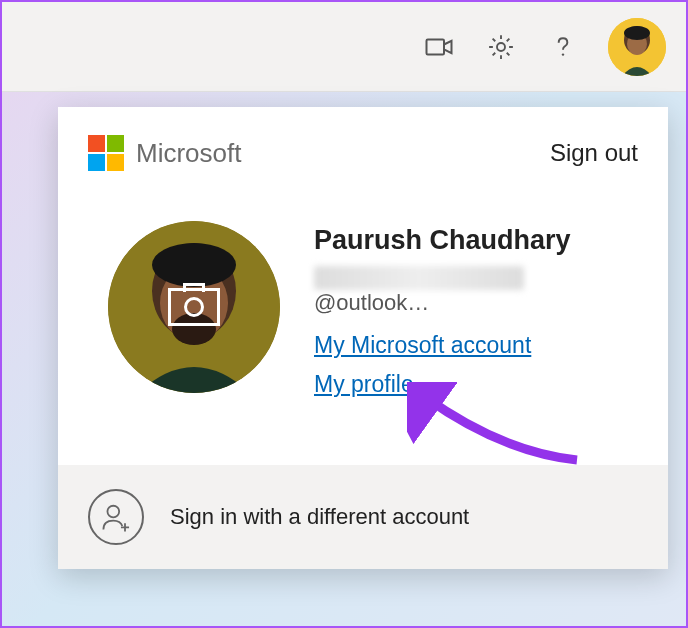  I want to click on camera-icon, so click(194, 307).